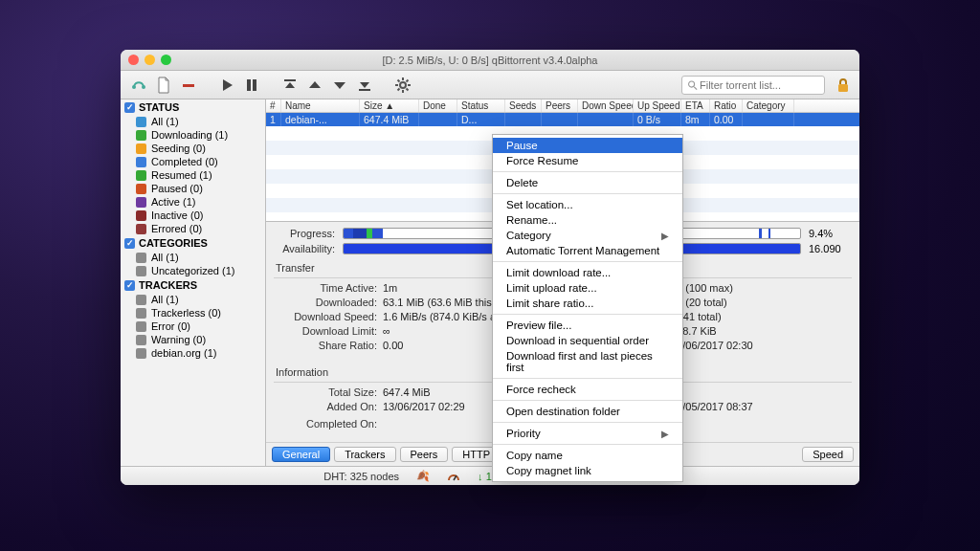 This screenshot has width=980, height=551. What do you see at coordinates (165, 121) in the screenshot?
I see `sidebar-item-label: All (1)` at bounding box center [165, 121].